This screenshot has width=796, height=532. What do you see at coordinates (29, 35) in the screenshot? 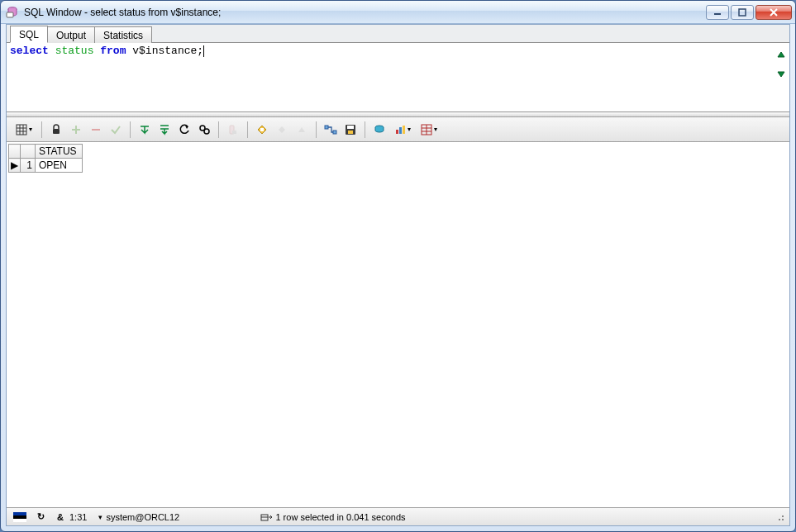
I see `tab-sql: SQL` at bounding box center [29, 35].